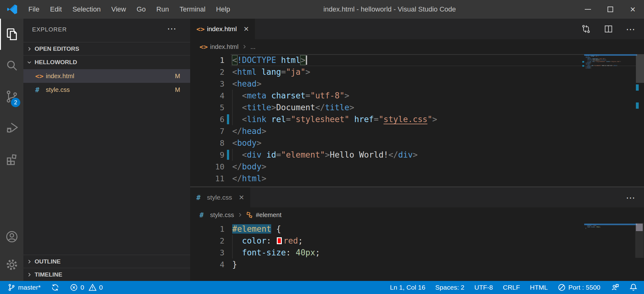 Image resolution: width=644 pixels, height=294 pixels. I want to click on line-number: 7, so click(207, 131).